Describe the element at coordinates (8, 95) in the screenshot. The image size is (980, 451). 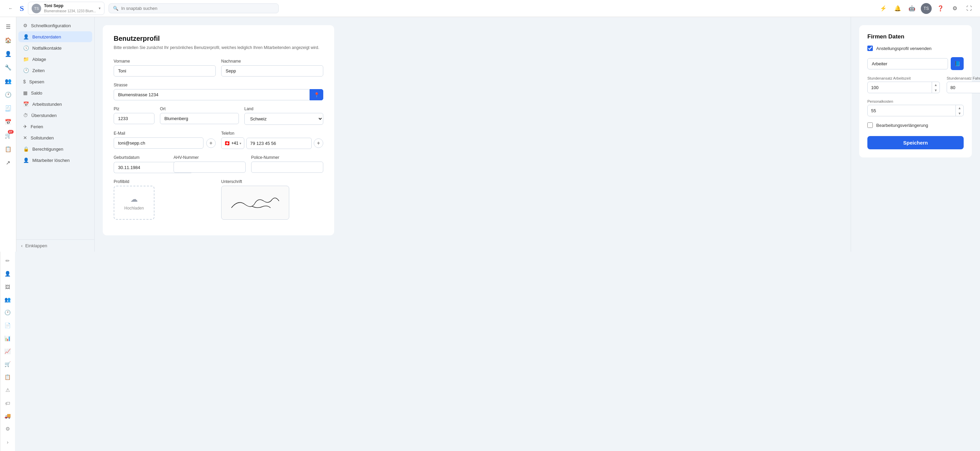
I see `clock2-icon: 🕐` at that location.